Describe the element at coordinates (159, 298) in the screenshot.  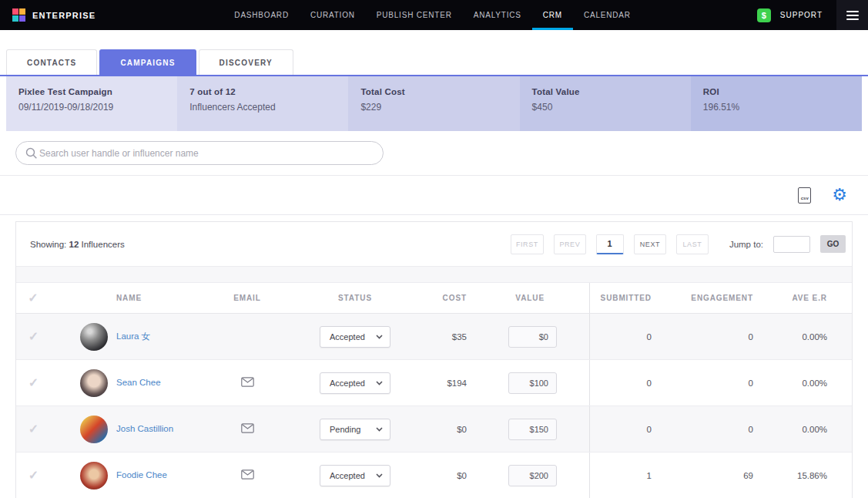
I see `header-name: NAME` at that location.